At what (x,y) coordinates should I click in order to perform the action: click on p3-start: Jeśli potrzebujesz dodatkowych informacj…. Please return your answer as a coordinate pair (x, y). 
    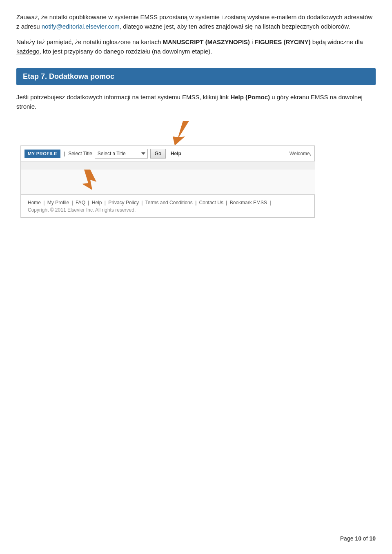
    Looking at the image, I should click on (123, 97).